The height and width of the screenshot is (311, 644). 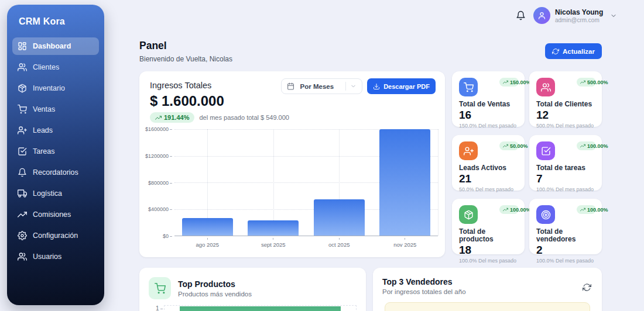 What do you see at coordinates (56, 193) in the screenshot?
I see `sidebar-item-logistica: Logística` at bounding box center [56, 193].